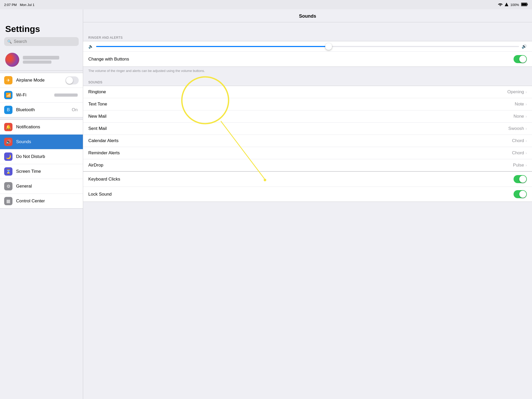 This screenshot has height=399, width=532. What do you see at coordinates (301, 116) in the screenshot?
I see `nav-label: New Mail` at bounding box center [301, 116].